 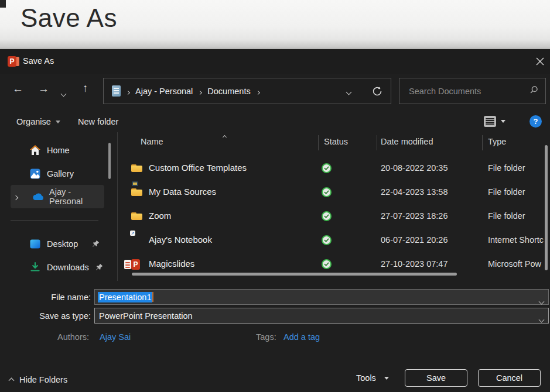 I want to click on hide-folders-button: Hide Folders, so click(x=39, y=380).